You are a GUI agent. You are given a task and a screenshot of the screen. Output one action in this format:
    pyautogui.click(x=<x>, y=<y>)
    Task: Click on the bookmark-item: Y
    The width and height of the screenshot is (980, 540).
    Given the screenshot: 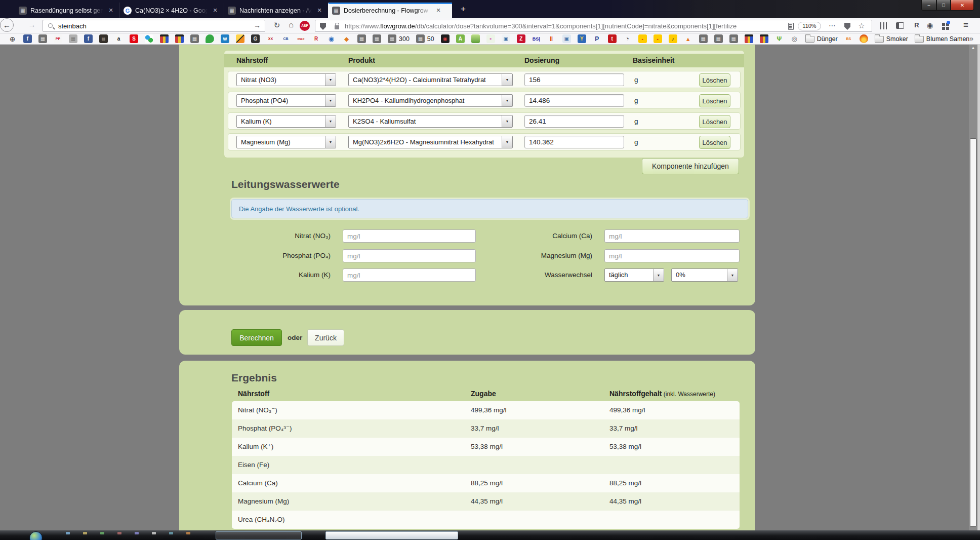 What is the action you would take?
    pyautogui.click(x=582, y=38)
    